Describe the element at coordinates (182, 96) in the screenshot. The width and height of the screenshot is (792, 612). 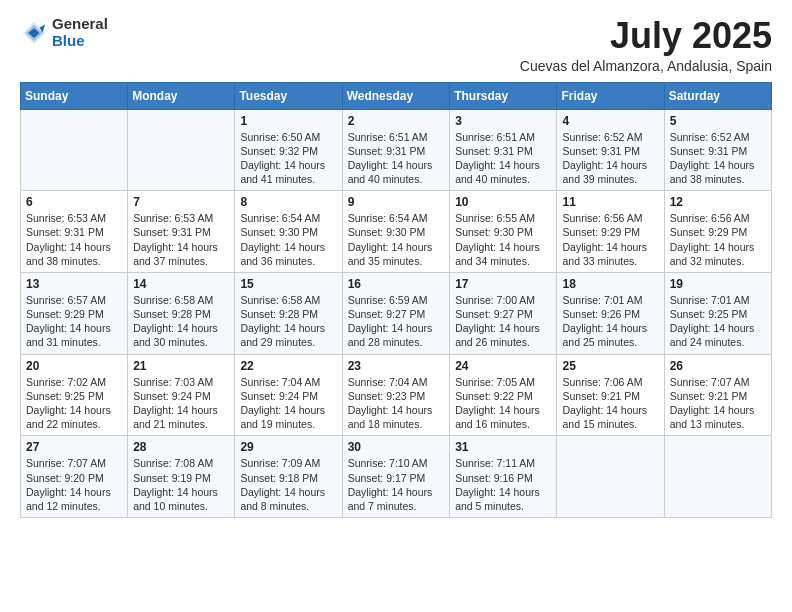
I see `header-day-monday: Monday` at that location.